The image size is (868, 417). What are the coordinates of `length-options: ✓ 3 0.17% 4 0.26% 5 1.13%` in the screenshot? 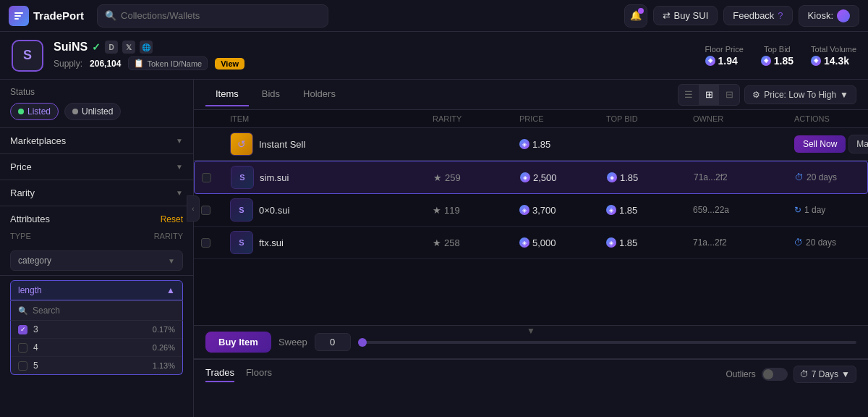 It's located at (97, 348).